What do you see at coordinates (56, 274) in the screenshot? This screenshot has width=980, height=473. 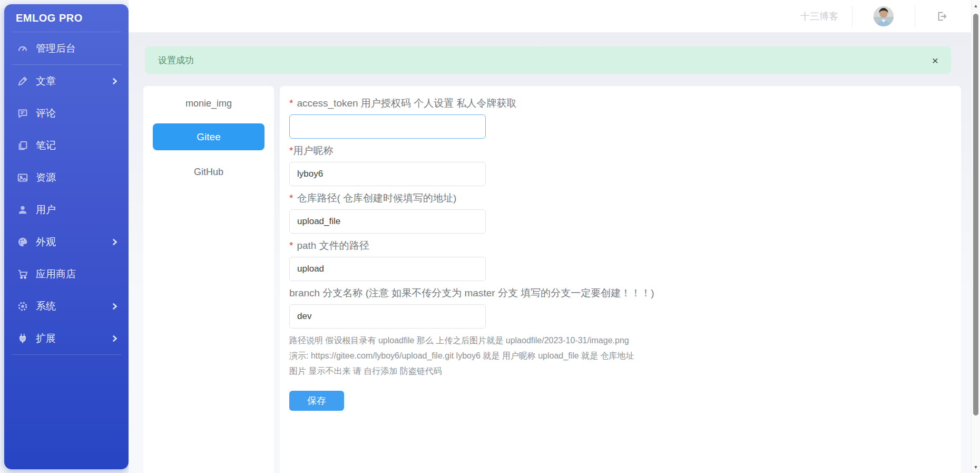 I see `sidebar-item-label: 应用商店` at bounding box center [56, 274].